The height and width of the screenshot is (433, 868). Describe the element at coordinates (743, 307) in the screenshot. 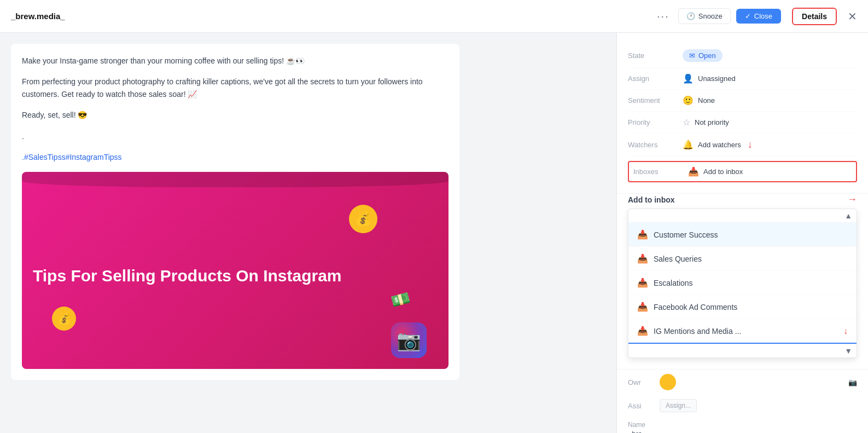

I see `inbox-item-facebook: 📥 Facebook Ad Comments` at that location.